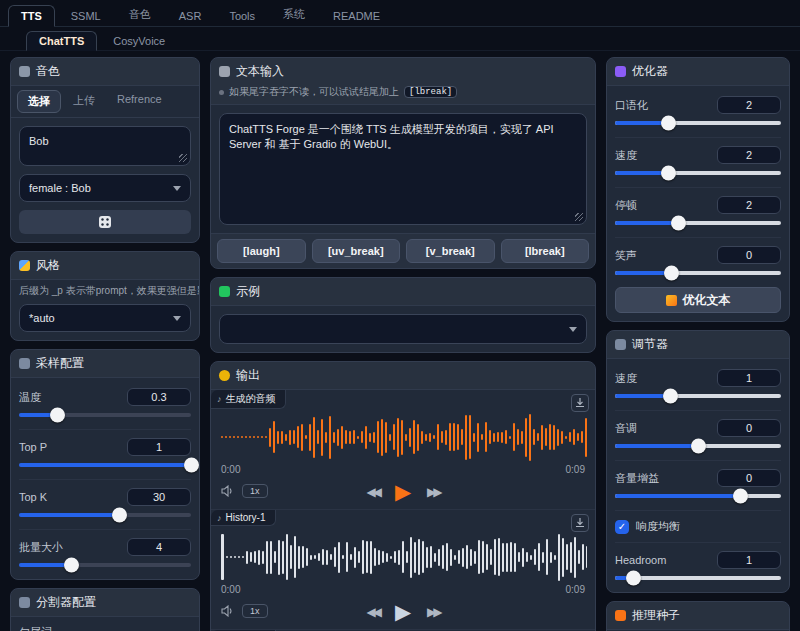  What do you see at coordinates (698, 158) in the screenshot?
I see `slider-opt-speed: 速度 2` at bounding box center [698, 158].